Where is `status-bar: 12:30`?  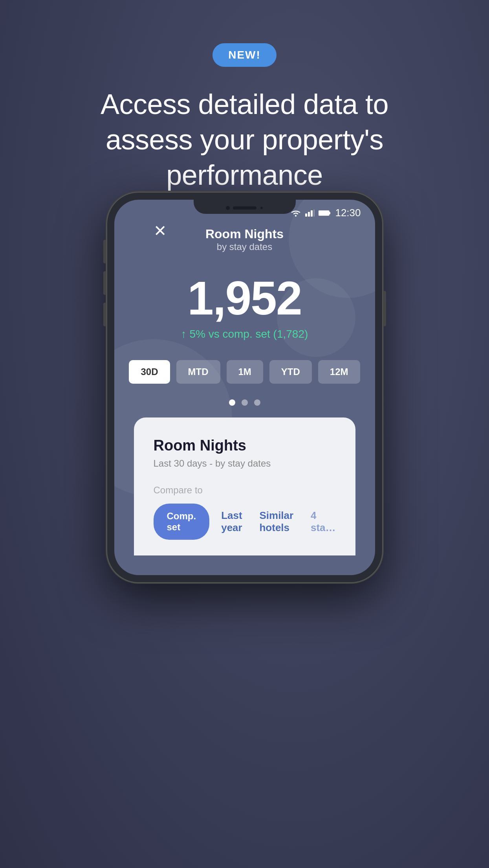 status-bar: 12:30 is located at coordinates (245, 211).